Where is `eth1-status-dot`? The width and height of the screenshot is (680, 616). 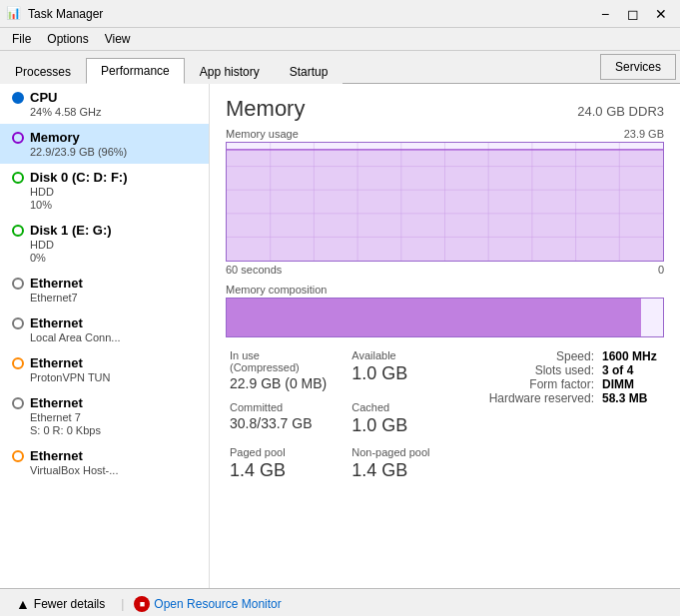 eth1-status-dot is located at coordinates (18, 284).